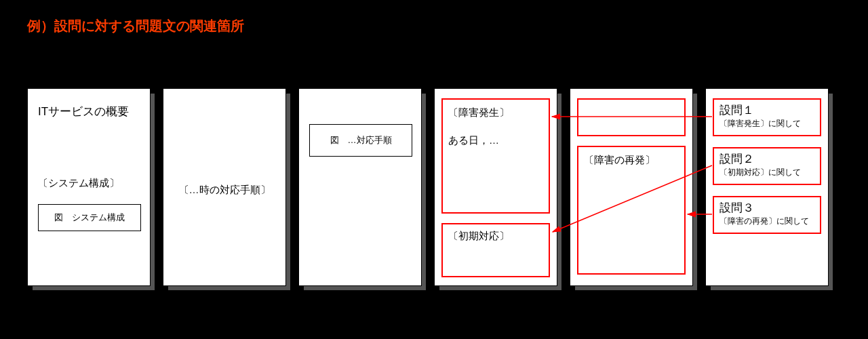  I want to click on question-1-title: 設問１, so click(768, 110).